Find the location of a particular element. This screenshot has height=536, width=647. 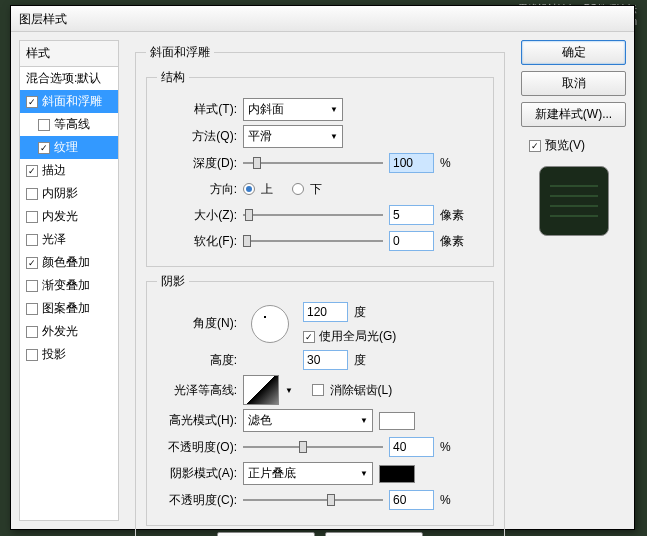

opacity1-input: 40 is located at coordinates (412, 447).